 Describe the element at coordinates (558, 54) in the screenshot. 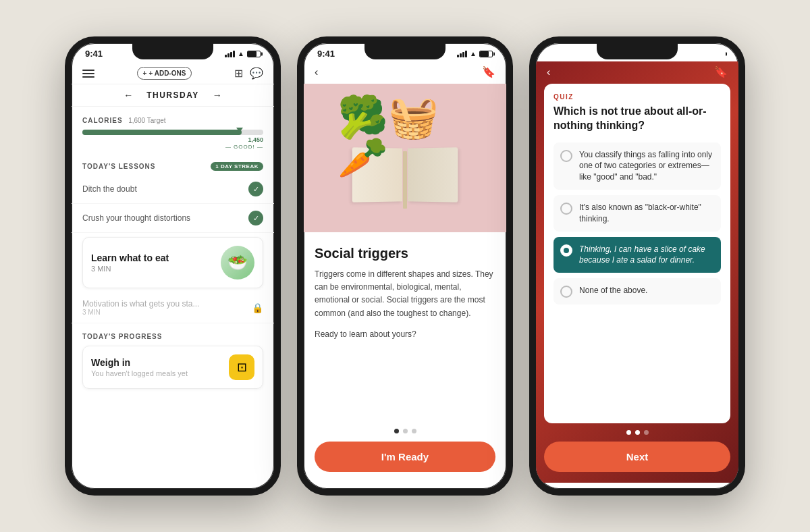

I see `status-time-3: 9:41` at that location.